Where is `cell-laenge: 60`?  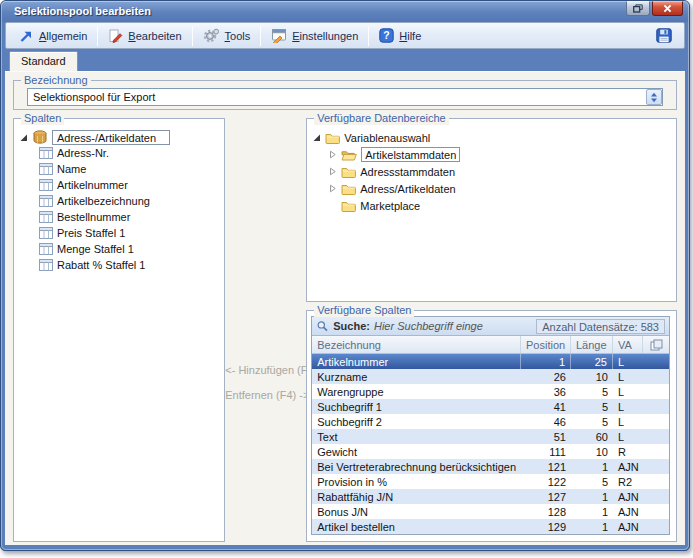 cell-laenge: 60 is located at coordinates (592, 436).